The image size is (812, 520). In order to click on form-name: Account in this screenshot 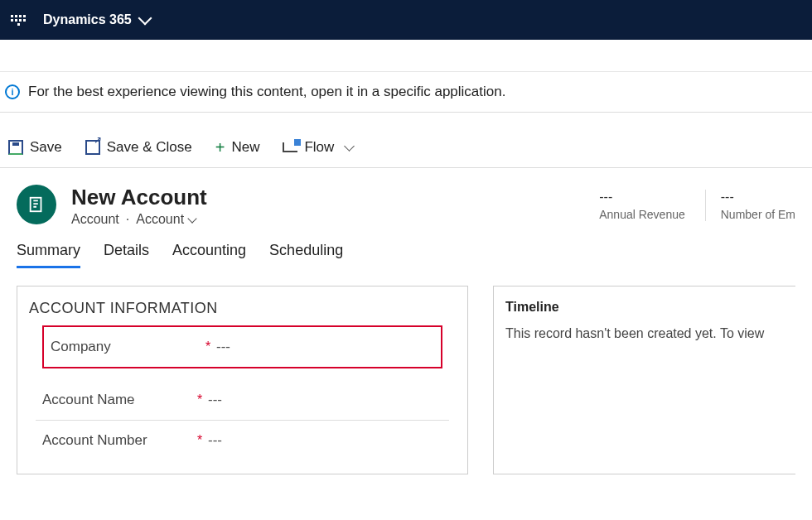, I will do `click(160, 219)`.